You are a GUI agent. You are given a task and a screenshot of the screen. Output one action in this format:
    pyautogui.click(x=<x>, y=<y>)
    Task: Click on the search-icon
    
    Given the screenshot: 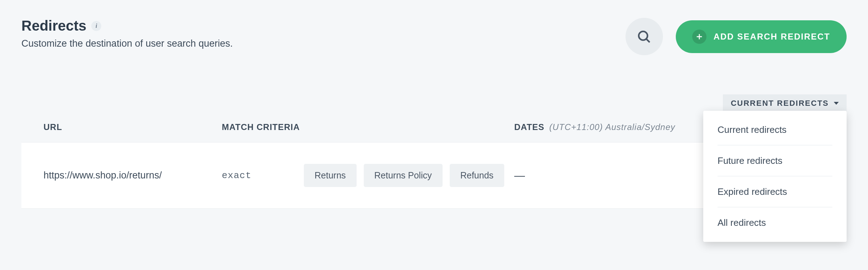 What is the action you would take?
    pyautogui.click(x=644, y=37)
    